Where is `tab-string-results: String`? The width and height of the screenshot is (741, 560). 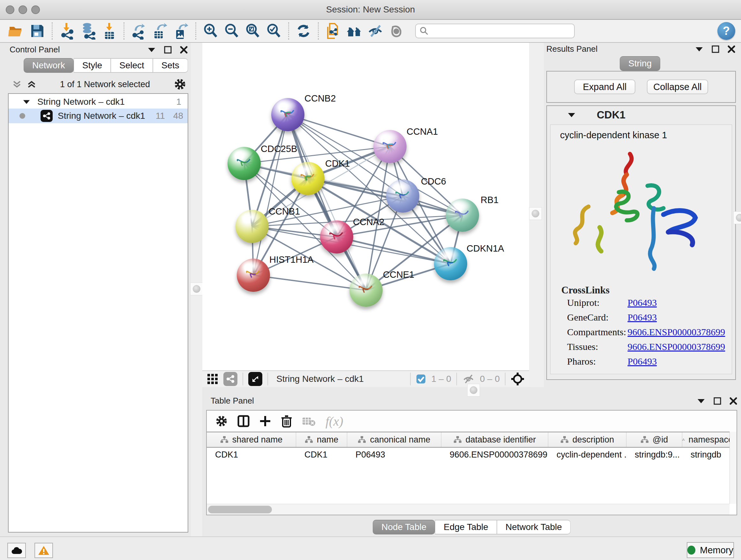
tab-string-results: String is located at coordinates (640, 64).